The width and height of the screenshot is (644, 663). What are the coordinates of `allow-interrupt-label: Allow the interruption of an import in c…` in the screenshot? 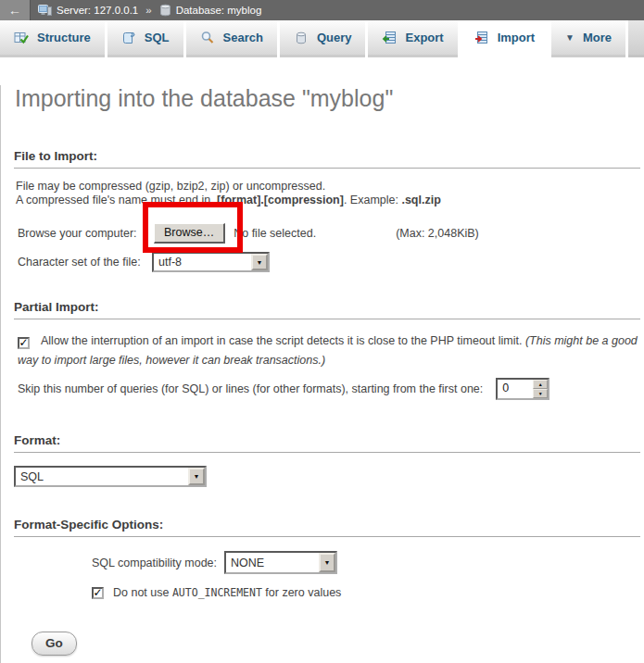 It's located at (284, 341).